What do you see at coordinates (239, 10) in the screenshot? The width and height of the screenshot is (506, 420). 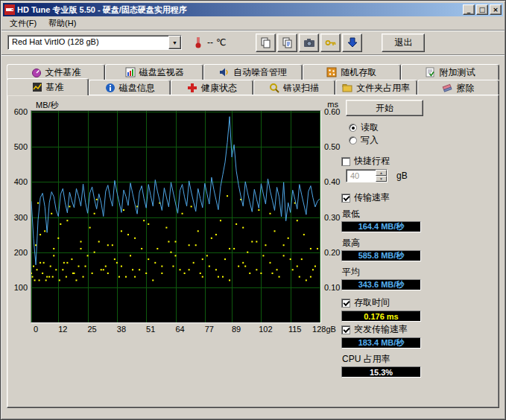 I see `window-title: HD Tune 专业版 5.50 - 硬盘/固态硬盘实用程序` at bounding box center [239, 10].